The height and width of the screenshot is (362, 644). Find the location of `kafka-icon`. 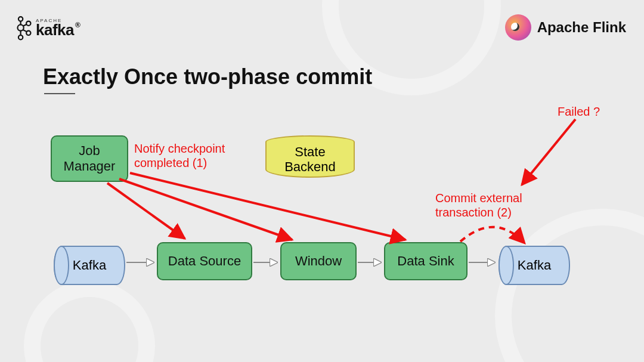

kafka-icon is located at coordinates (23, 29).